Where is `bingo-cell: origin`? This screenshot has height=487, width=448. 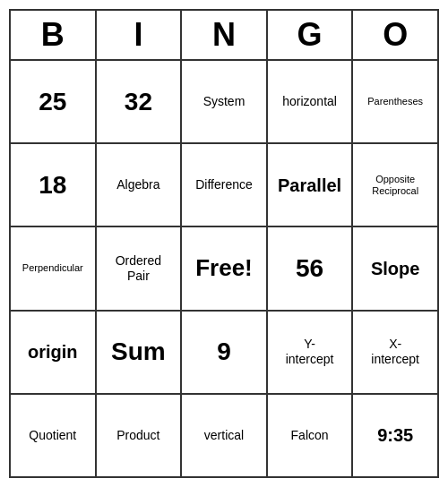
bingo-cell: origin is located at coordinates (54, 353).